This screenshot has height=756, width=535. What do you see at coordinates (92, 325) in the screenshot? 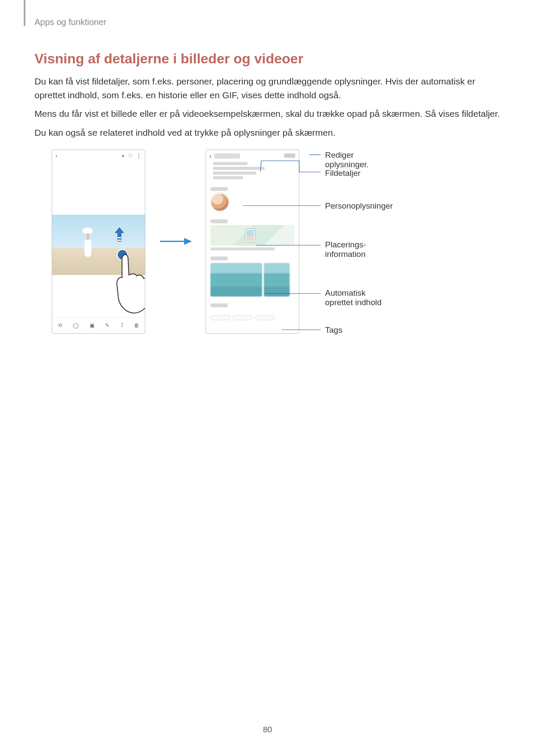
I see `crop-icon: ▣` at bounding box center [92, 325].